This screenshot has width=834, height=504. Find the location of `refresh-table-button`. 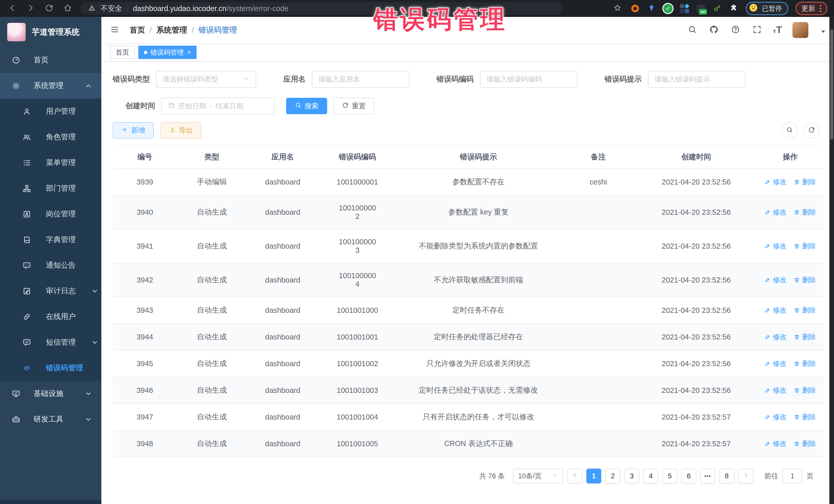

refresh-table-button is located at coordinates (812, 131).